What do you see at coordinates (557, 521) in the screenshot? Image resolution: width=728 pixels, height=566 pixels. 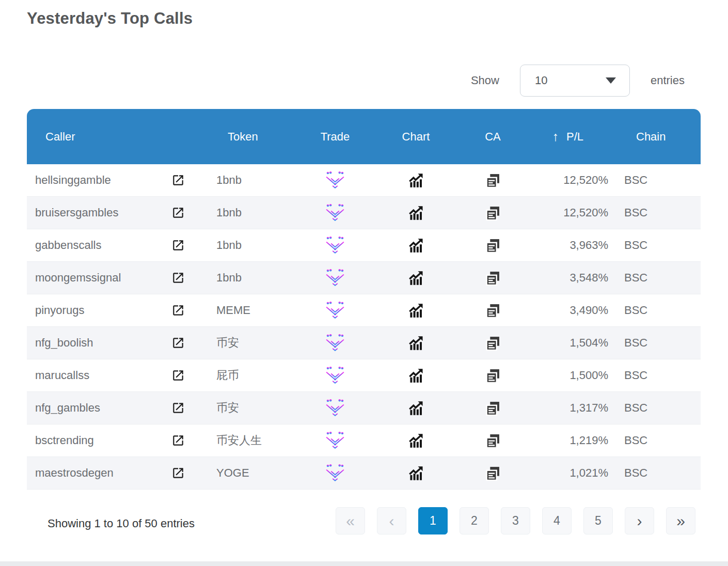 I see `page-button-4: 4` at bounding box center [557, 521].